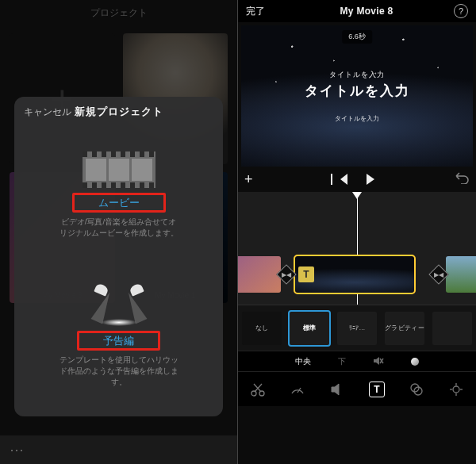 The height and width of the screenshot is (464, 476). I want to click on filters-tool-icon, so click(416, 389).